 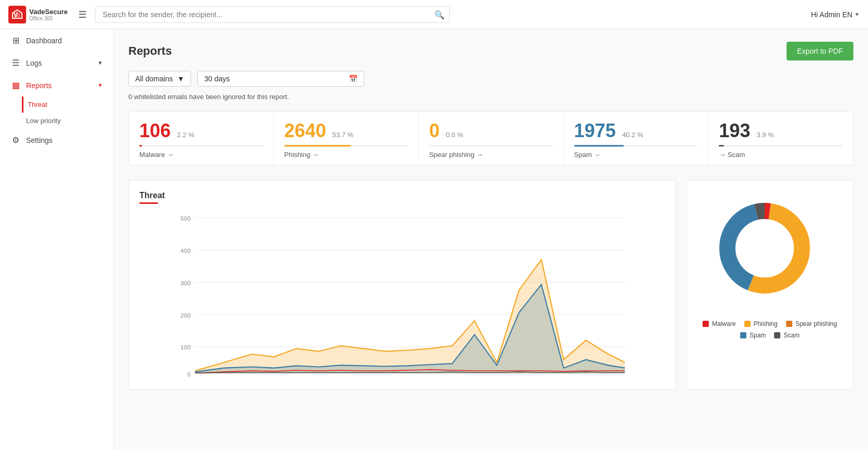 What do you see at coordinates (186, 315) in the screenshot?
I see `svg-text: 200` at bounding box center [186, 315].